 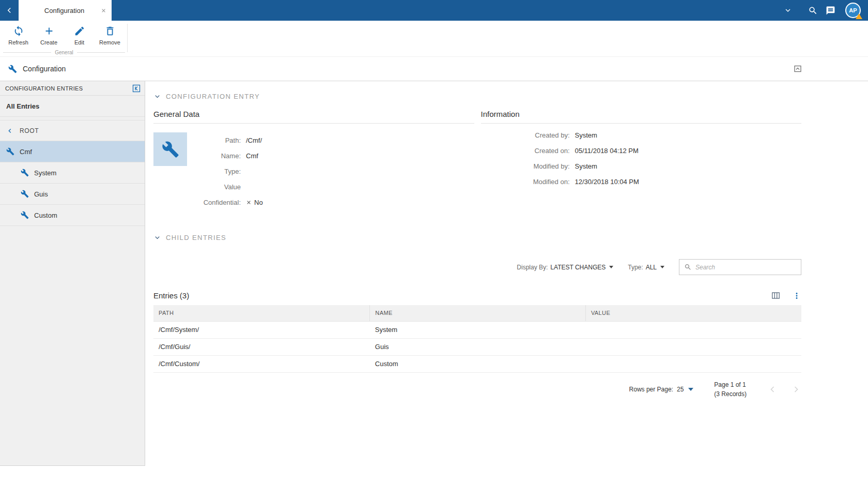 What do you see at coordinates (445, 10) in the screenshot?
I see `topbar-spacer` at bounding box center [445, 10].